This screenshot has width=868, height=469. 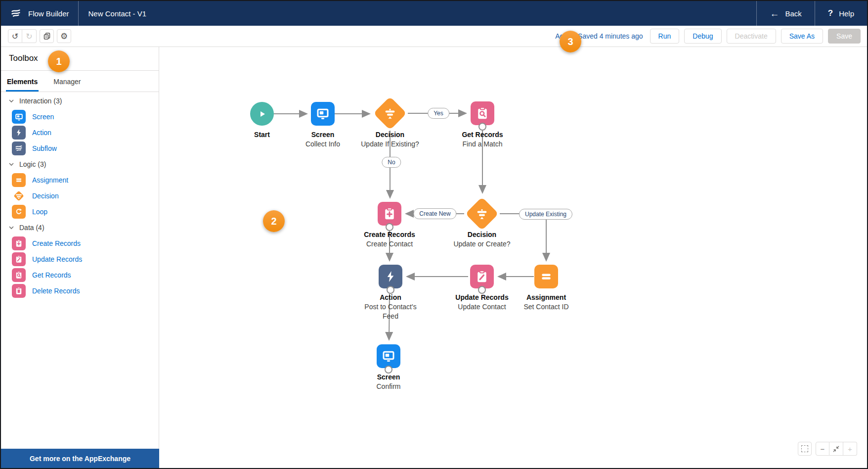 I want to click on undo-button: ↺, so click(x=15, y=36).